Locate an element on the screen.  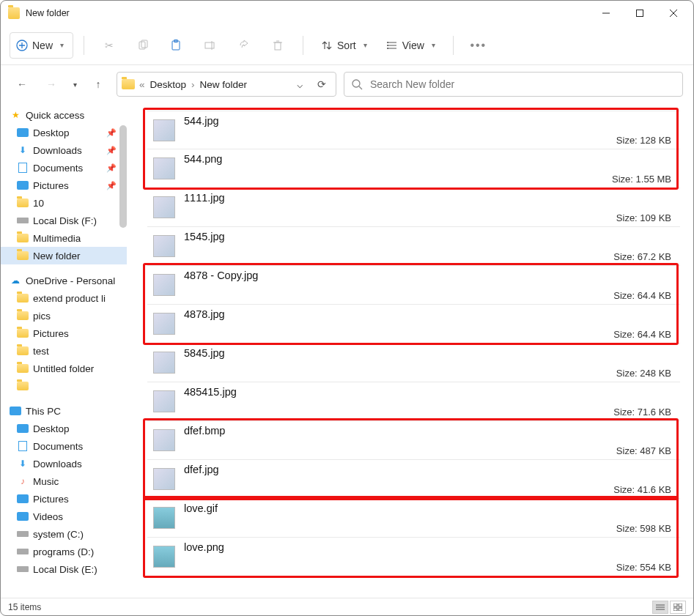
file-row: love.gifSize: 598 KB is located at coordinates (413, 519).